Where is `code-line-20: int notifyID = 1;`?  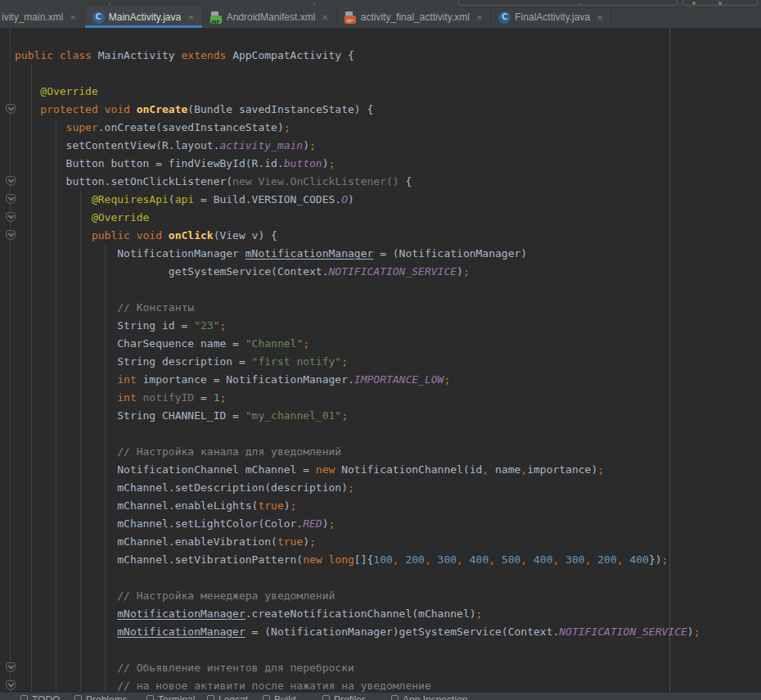 code-line-20: int notifyID = 1; is located at coordinates (380, 398).